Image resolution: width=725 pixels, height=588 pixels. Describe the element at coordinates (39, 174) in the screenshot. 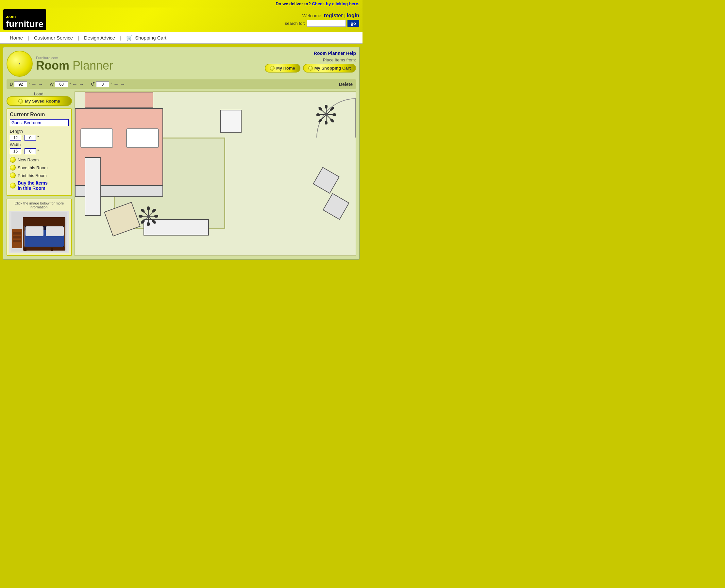

I see `room-actions: New Room Save this Room Print this Room` at that location.